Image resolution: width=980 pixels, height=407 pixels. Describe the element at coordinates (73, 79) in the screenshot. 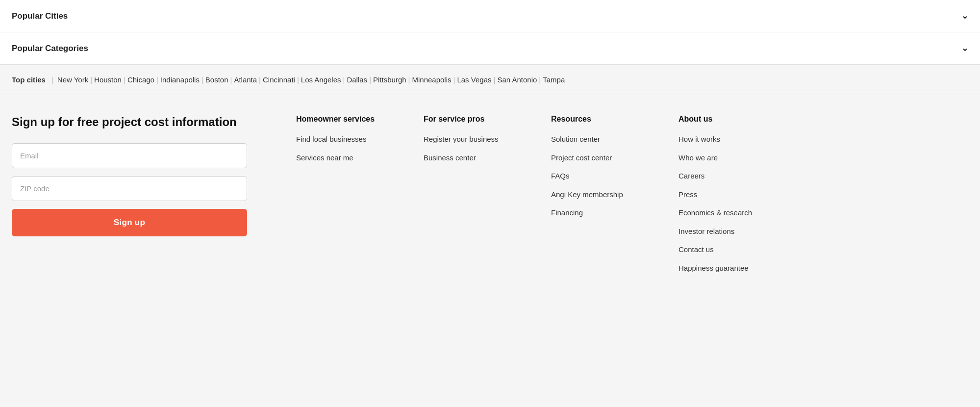

I see `city-link: New York` at that location.